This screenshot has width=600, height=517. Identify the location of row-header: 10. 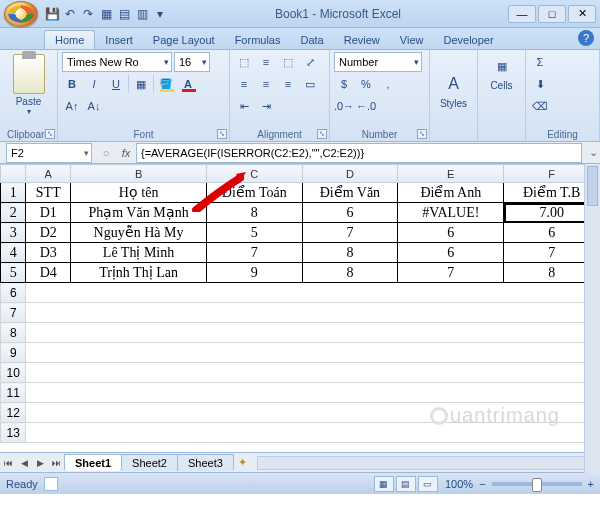
(14, 373).